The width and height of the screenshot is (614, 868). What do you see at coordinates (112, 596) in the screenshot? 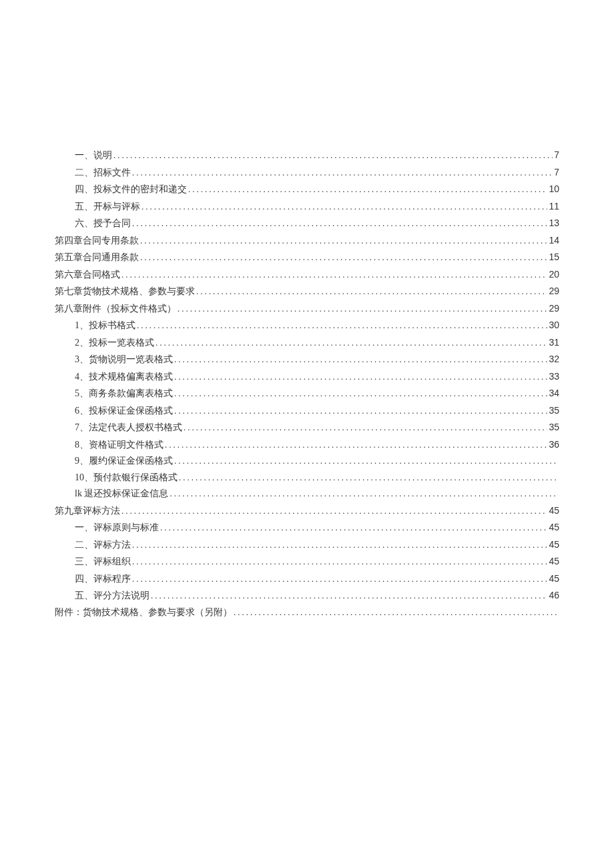
I see `toc-entry-label: 五、评分方法说明` at bounding box center [112, 596].